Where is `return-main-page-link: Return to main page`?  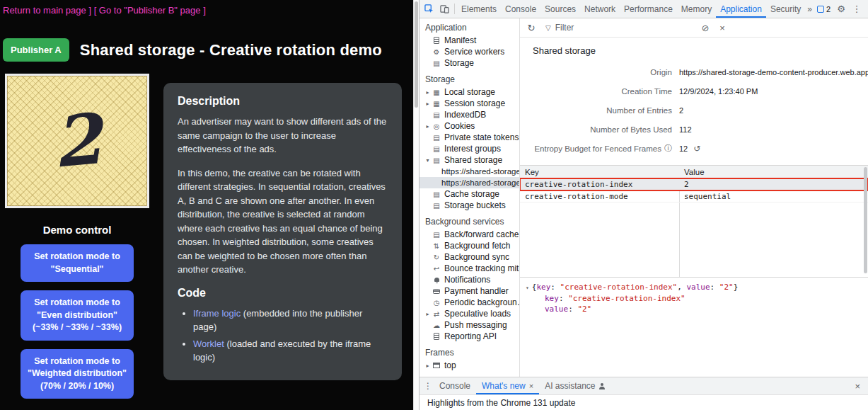 return-main-page-link: Return to main page is located at coordinates (45, 10).